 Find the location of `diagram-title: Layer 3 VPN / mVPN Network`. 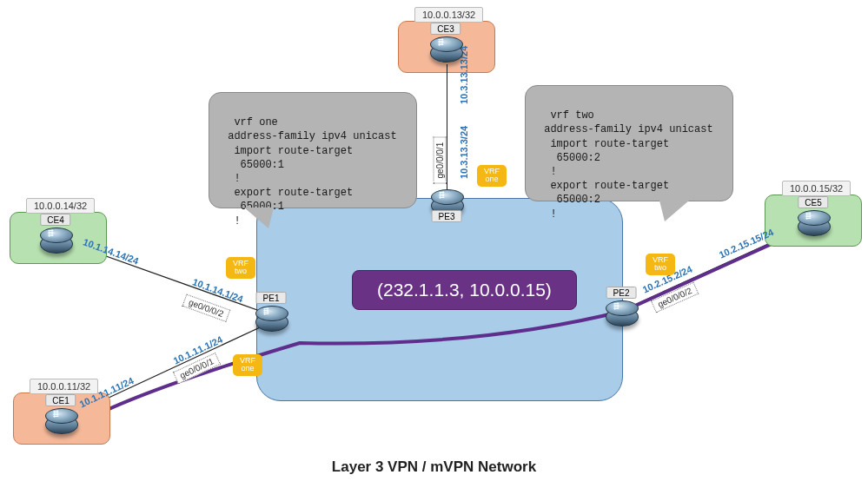

diagram-title: Layer 3 VPN / mVPN Network is located at coordinates (434, 467).